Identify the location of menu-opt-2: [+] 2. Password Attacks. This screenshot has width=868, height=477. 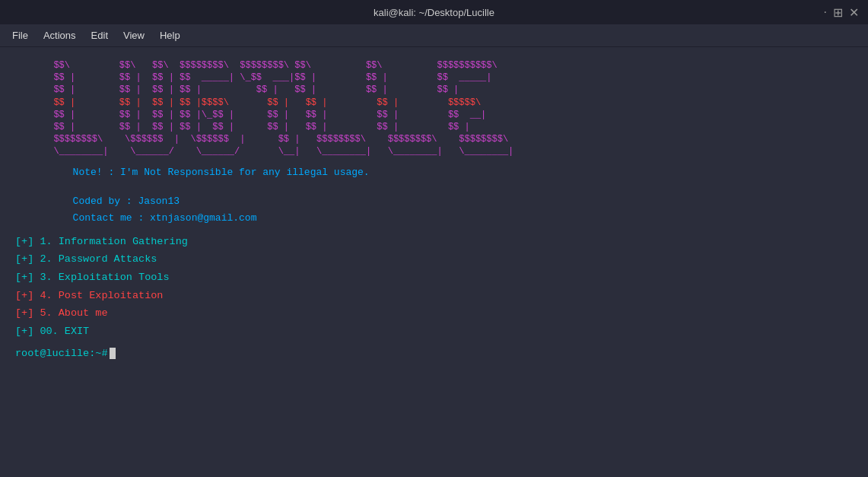
(434, 259).